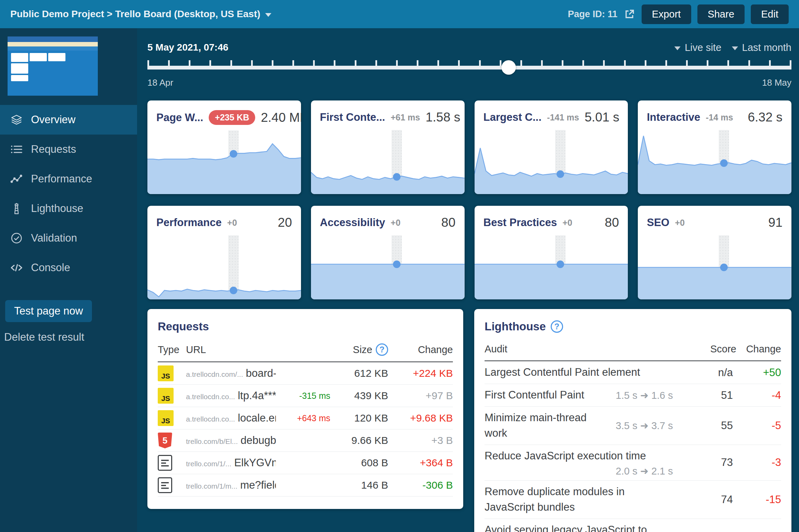  Describe the element at coordinates (160, 83) in the screenshot. I see `timeline-start-label: 18 Apr` at that location.